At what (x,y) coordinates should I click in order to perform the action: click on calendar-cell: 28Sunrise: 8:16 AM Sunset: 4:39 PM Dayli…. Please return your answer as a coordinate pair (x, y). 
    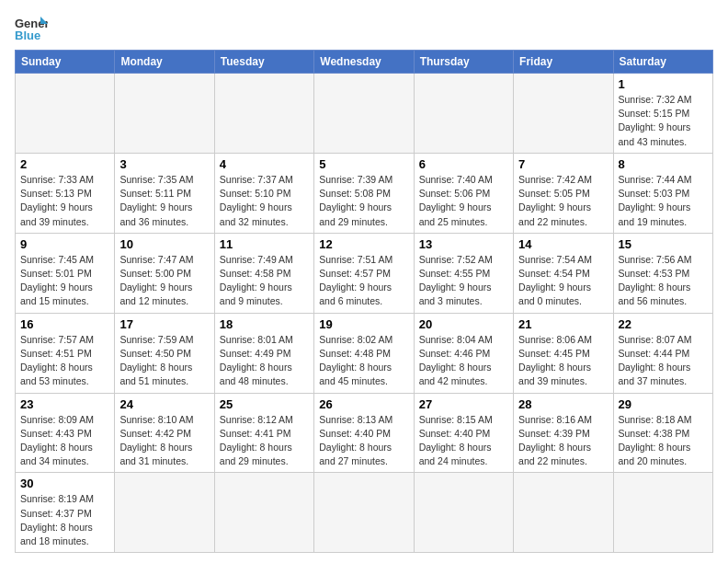
    Looking at the image, I should click on (563, 432).